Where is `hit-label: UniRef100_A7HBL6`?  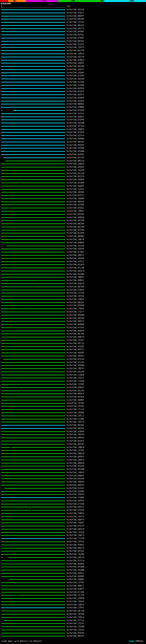 hit-label: UniRef100_A7HBL6 is located at coordinates (75, 290).